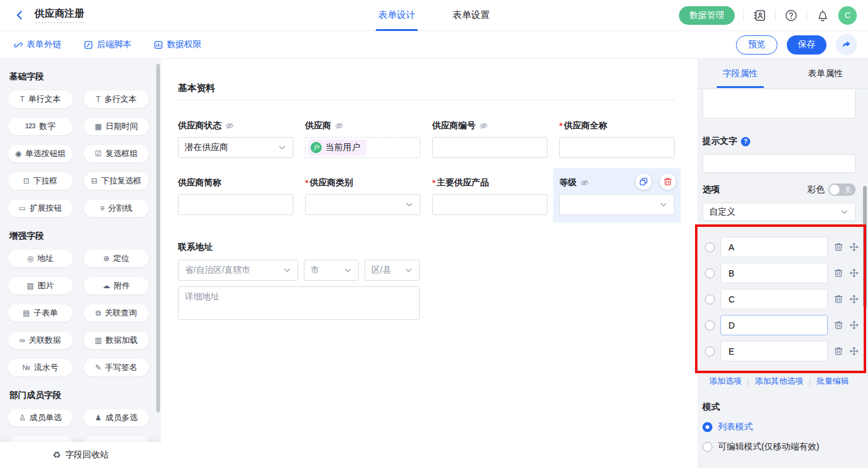  I want to click on number-icon: 123, so click(31, 126).